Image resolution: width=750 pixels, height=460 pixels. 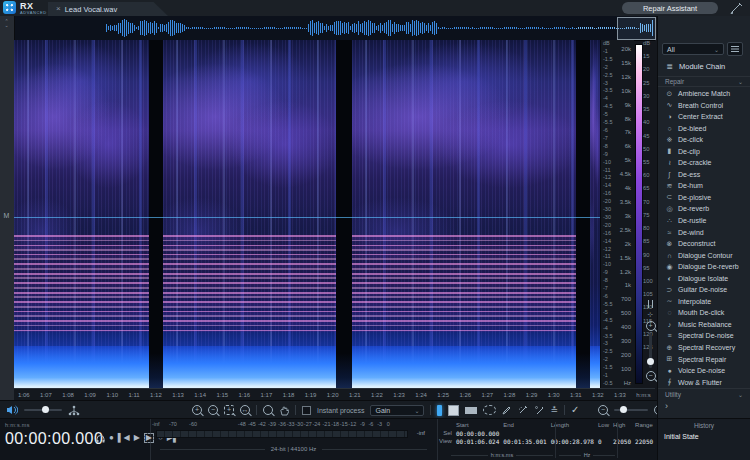 What do you see at coordinates (6, 23) in the screenshot?
I see `overview-collapse-icon: ⌃⌄` at bounding box center [6, 23].